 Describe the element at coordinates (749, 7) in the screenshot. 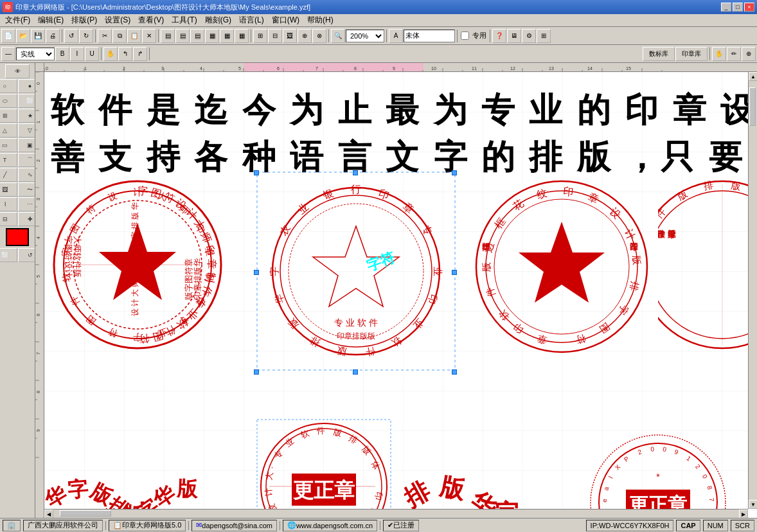

I see `close-button: ×` at that location.